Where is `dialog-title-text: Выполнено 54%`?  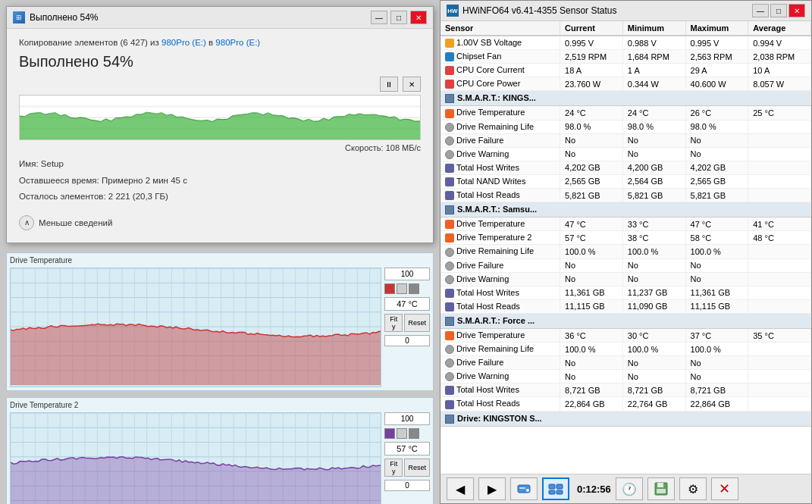 dialog-title-text: Выполнено 54% is located at coordinates (64, 17).